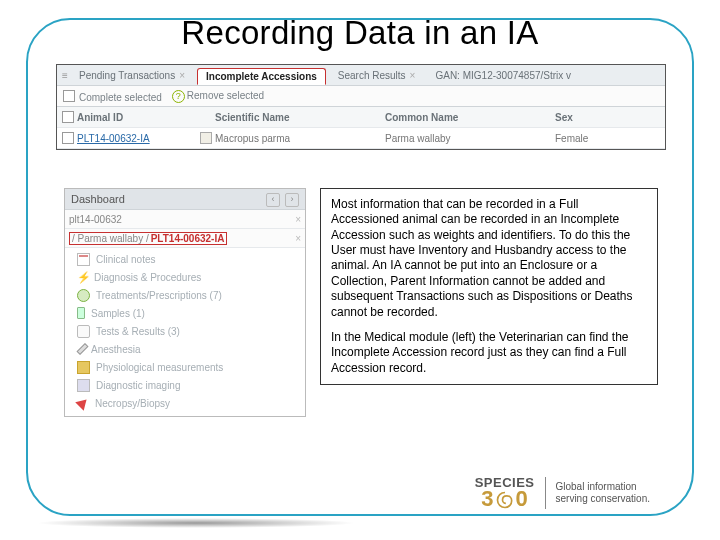  Describe the element at coordinates (112, 96) in the screenshot. I see `complete-selected-button: Complete selected` at that location.